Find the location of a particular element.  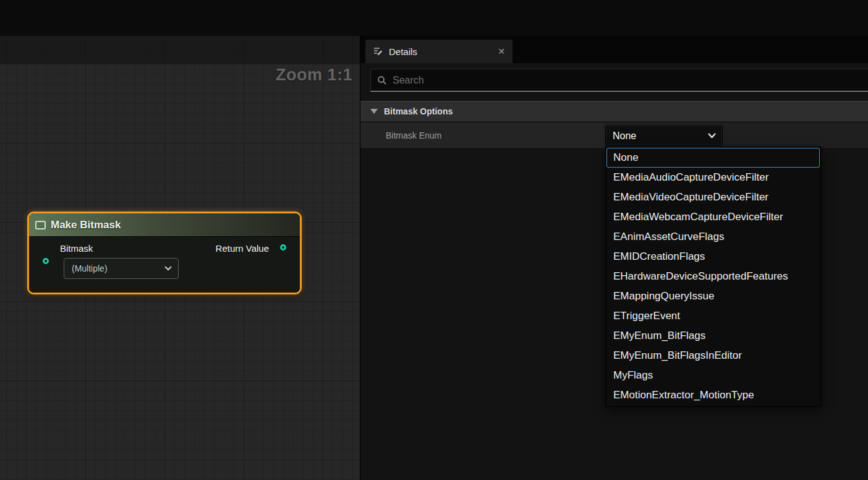

top-menu-bar is located at coordinates (434, 18).